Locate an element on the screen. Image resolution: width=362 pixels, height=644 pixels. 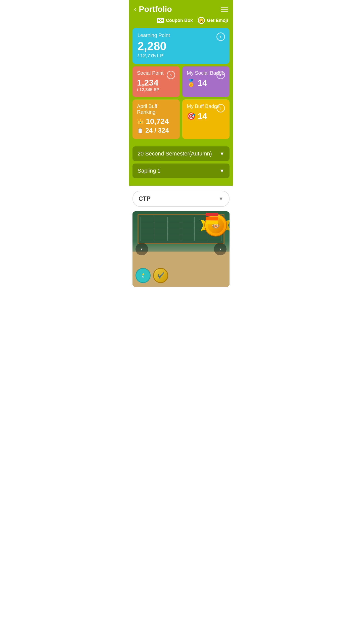
learning-point-title: Learning Point is located at coordinates (181, 35).